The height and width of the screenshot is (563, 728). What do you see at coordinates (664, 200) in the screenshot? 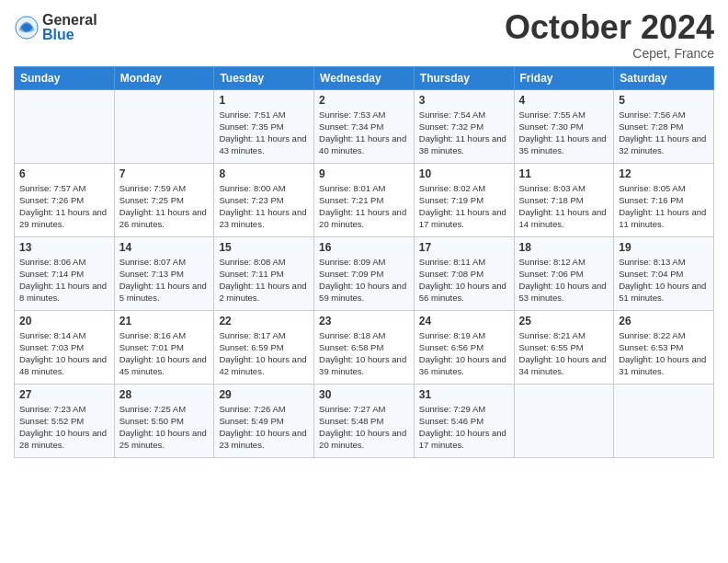
I see `day-cell: 12Sunrise: 8:05 AMSunset: 7:16 PMDayligh…` at bounding box center [664, 200].